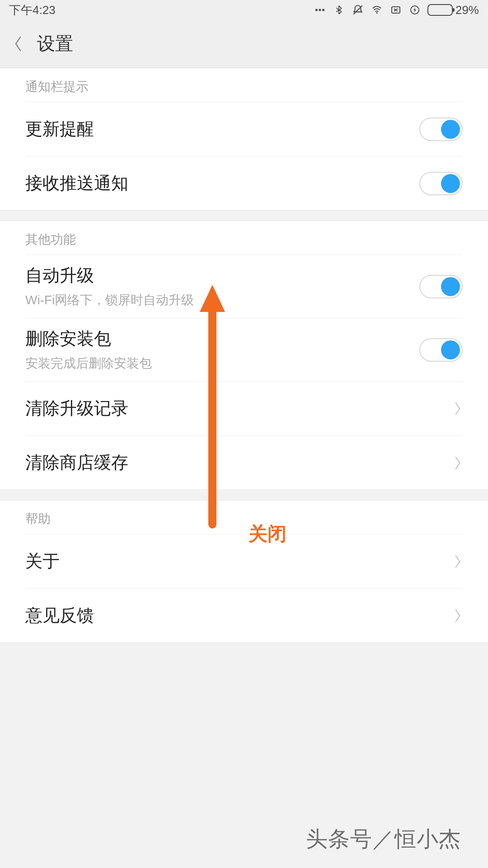 This screenshot has height=868, width=488. What do you see at coordinates (55, 43) in the screenshot?
I see `page-title: 设置` at bounding box center [55, 43].